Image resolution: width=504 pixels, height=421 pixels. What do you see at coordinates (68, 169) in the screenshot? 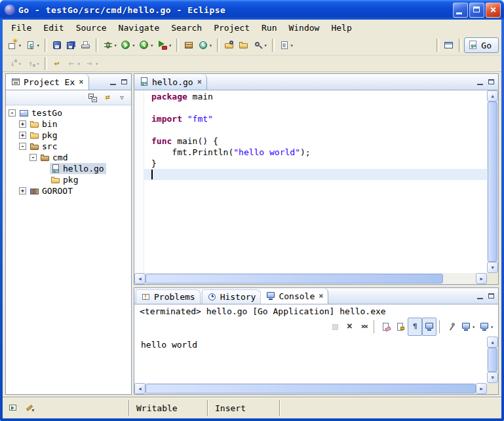
I see `tree-item-hello-go: hello.go` at bounding box center [68, 169].